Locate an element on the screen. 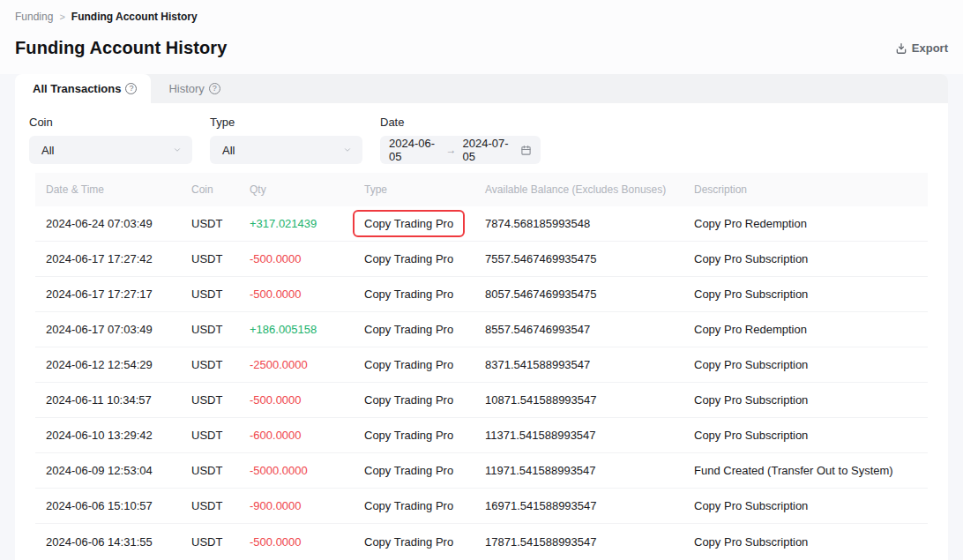 This screenshot has height=560, width=963. breadcrumb-funding: Funding is located at coordinates (34, 17).